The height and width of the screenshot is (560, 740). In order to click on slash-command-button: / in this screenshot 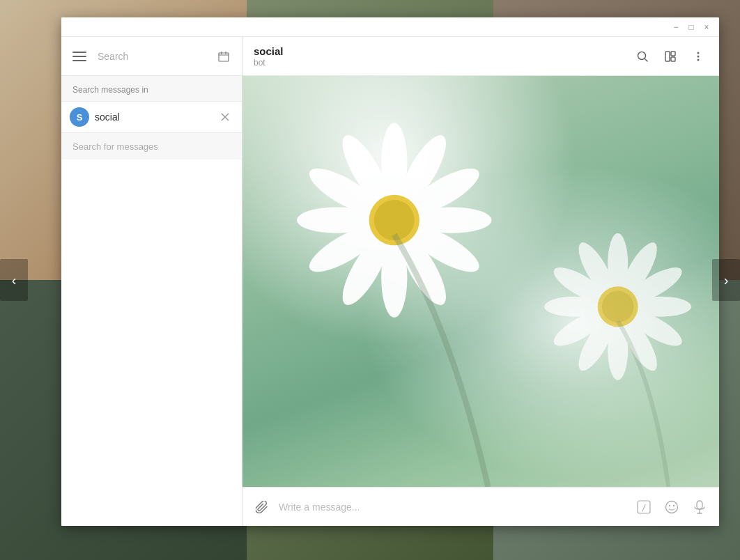, I will do `click(644, 507)`.